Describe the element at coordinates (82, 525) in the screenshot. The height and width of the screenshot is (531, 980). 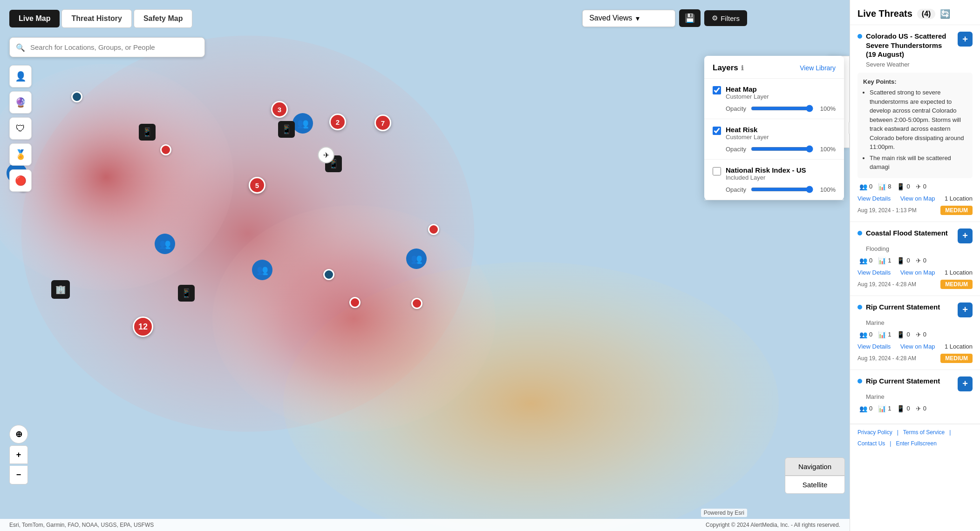
I see `map-attribution: Esri, TomTom, Garmin, FAO, NOAA, USGS, E…` at that location.